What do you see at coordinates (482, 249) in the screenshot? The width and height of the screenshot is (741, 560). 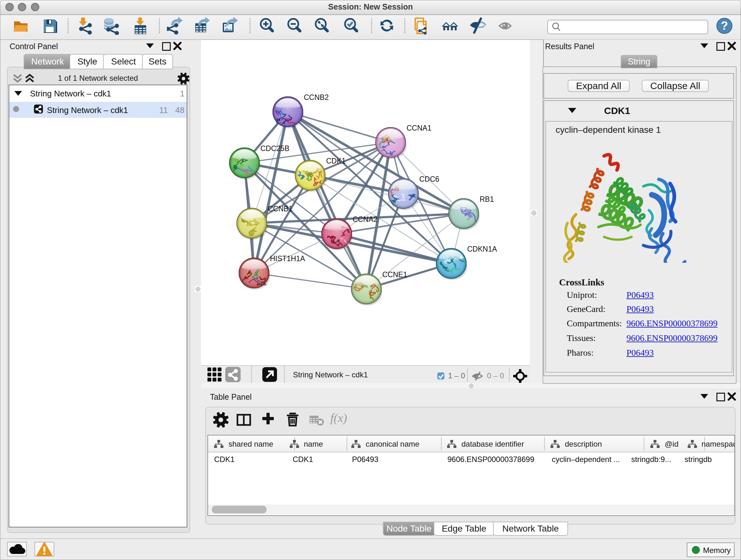 I see `svg-text: CDKN1A` at bounding box center [482, 249].